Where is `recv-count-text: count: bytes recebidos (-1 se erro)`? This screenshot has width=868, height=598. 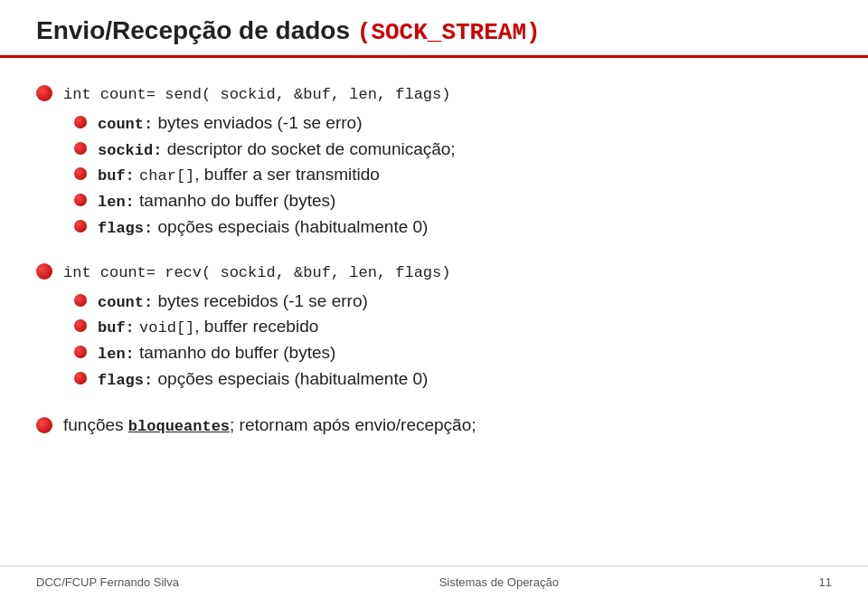
recv-count-text: count: bytes recebidos (-1 se erro) is located at coordinates (233, 302).